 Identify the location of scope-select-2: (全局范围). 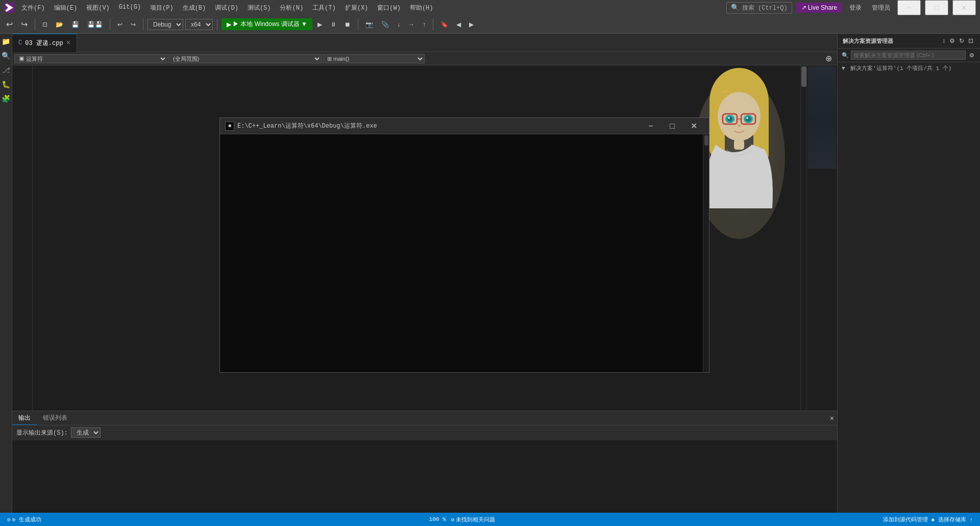
(245, 59).